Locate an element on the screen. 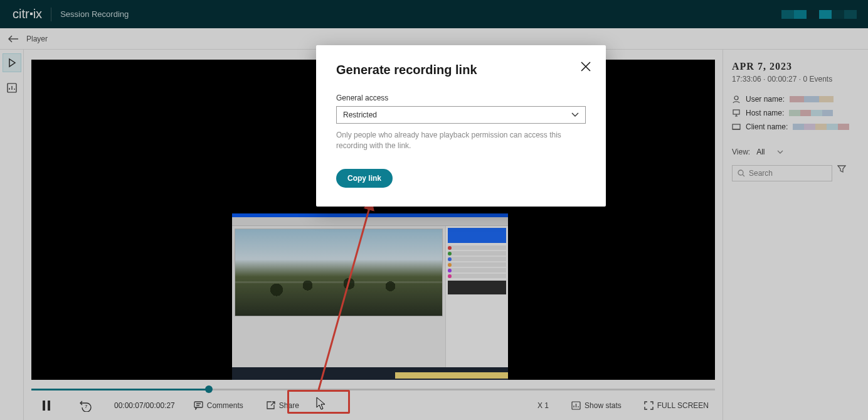 Image resolution: width=868 pixels, height=420 pixels. modal-backdrop-top is located at coordinates (434, 25).